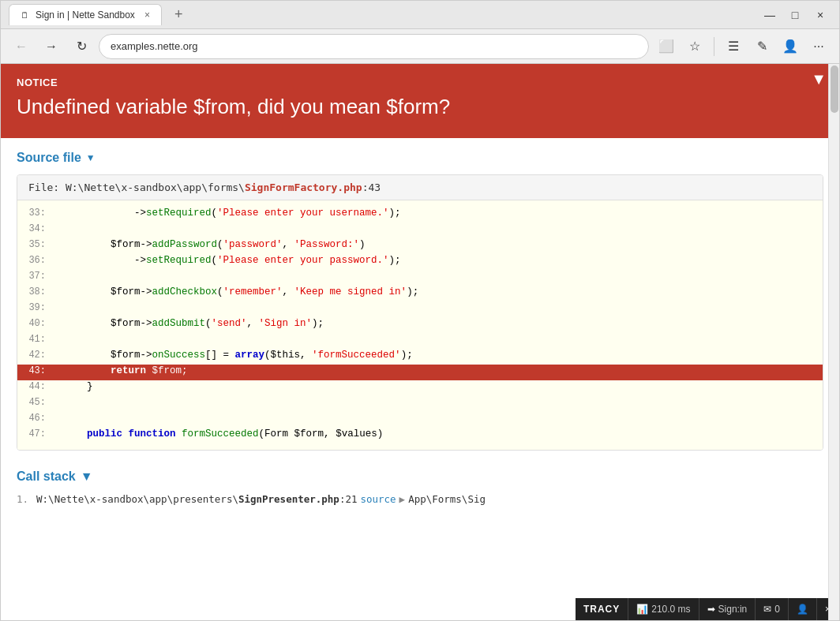 The image size is (840, 621). I want to click on forward-button: →, so click(51, 47).